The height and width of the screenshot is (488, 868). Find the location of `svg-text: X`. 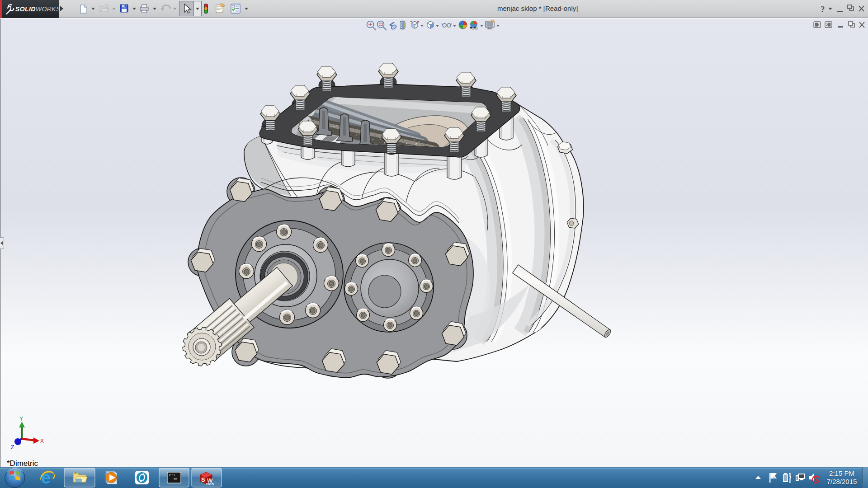

svg-text: X is located at coordinates (42, 441).